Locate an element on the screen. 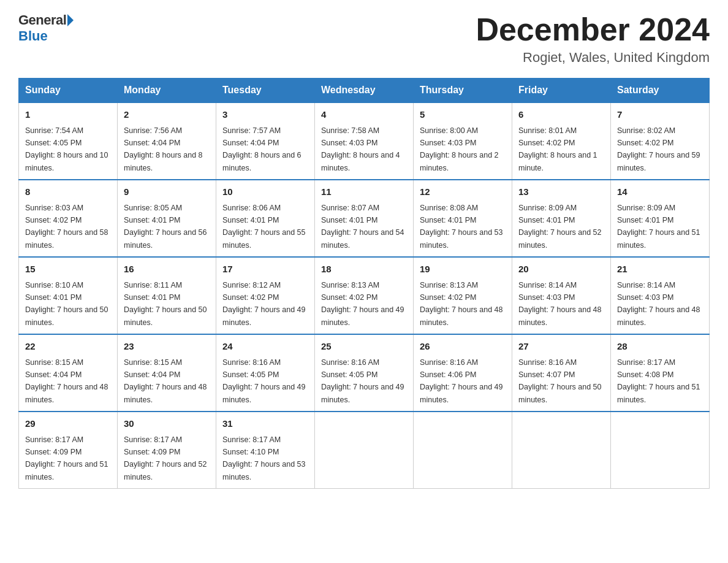 The width and height of the screenshot is (728, 563). day-number: 21 is located at coordinates (660, 270).